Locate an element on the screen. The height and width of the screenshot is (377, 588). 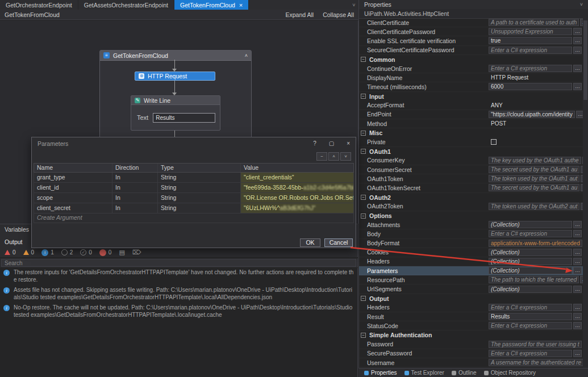
clear-all-button: ▤ is located at coordinates (122, 252).